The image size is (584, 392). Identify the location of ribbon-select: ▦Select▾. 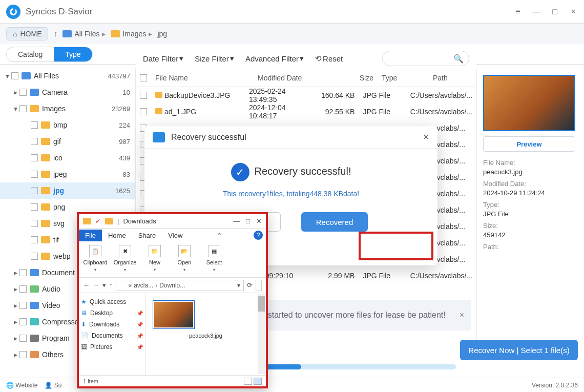
(214, 259).